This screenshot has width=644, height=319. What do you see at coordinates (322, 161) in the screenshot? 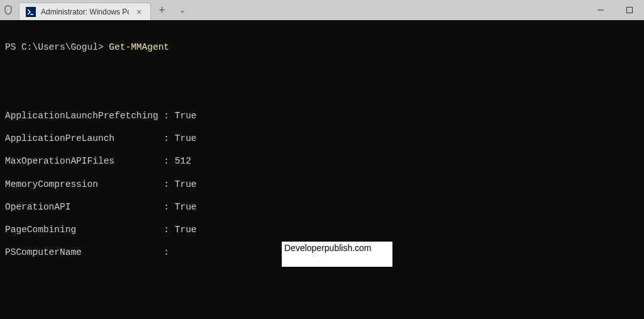
I see `output-line: MaxOperationAPIFiles : 512` at bounding box center [322, 161].